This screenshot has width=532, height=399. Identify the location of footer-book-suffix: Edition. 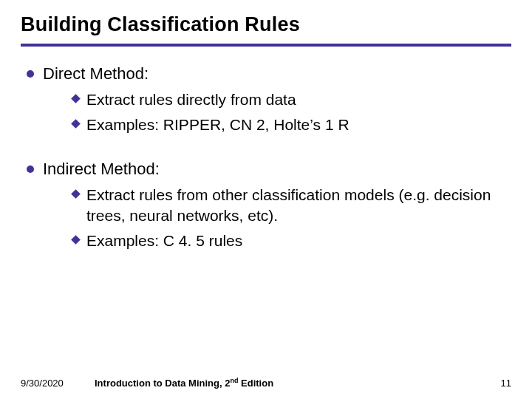
(256, 383).